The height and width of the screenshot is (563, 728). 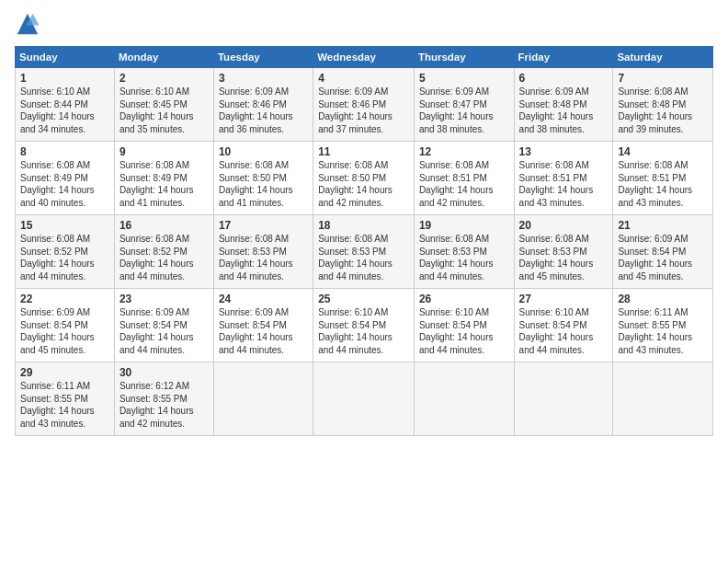 What do you see at coordinates (263, 299) in the screenshot?
I see `day-number: 24` at bounding box center [263, 299].